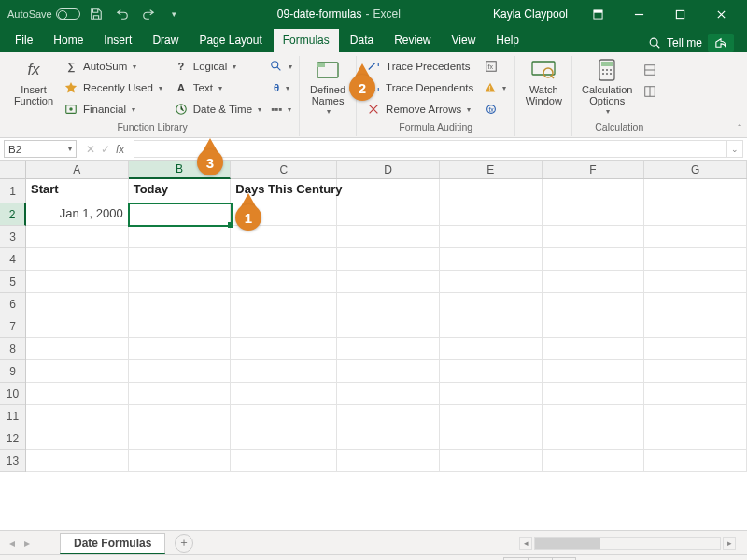 Image resolution: width=747 pixels, height=560 pixels. I want to click on defined-names-button: Defined Names▾, so click(328, 86).